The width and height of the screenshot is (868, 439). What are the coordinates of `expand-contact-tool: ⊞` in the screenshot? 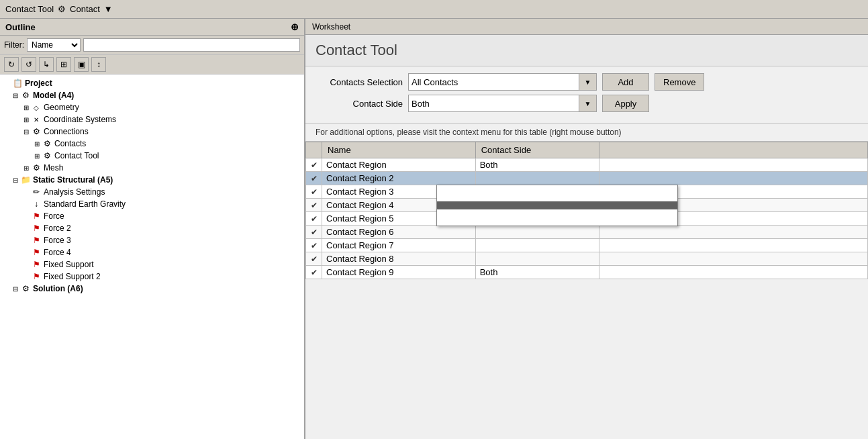 It's located at (37, 156).